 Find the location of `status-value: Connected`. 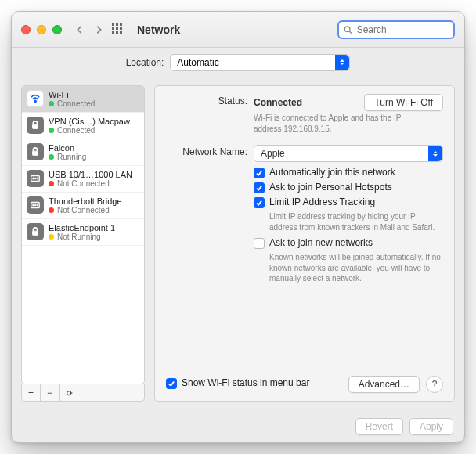

status-value: Connected is located at coordinates (278, 103).